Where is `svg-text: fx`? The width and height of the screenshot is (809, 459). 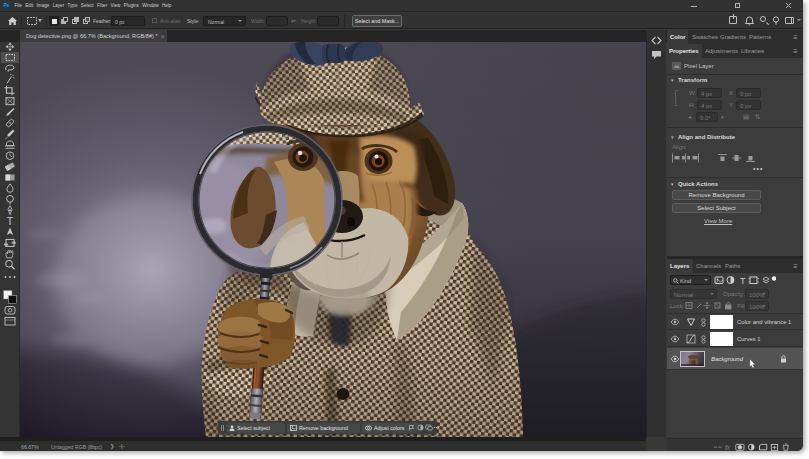 svg-text: fx is located at coordinates (728, 446).